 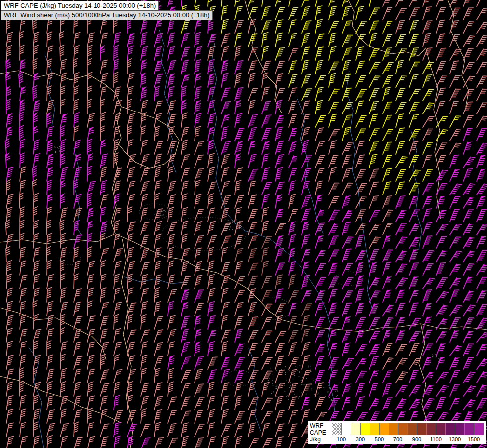 What do you see at coordinates (107, 11) in the screenshot?
I see `map-title-box: WRF CAPE (J/kg) Tuesday 14-10-2025 00:00…` at bounding box center [107, 11].